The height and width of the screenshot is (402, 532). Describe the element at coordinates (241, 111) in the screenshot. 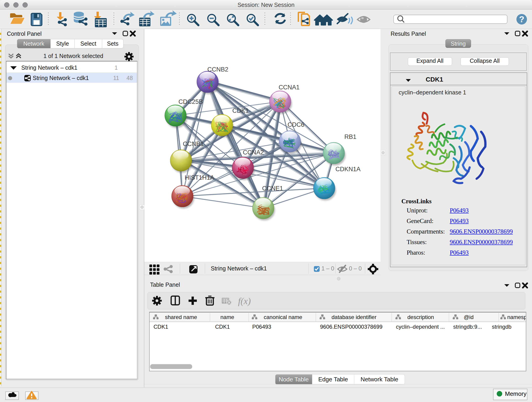

I see `svg-text: CDK1` at that location.